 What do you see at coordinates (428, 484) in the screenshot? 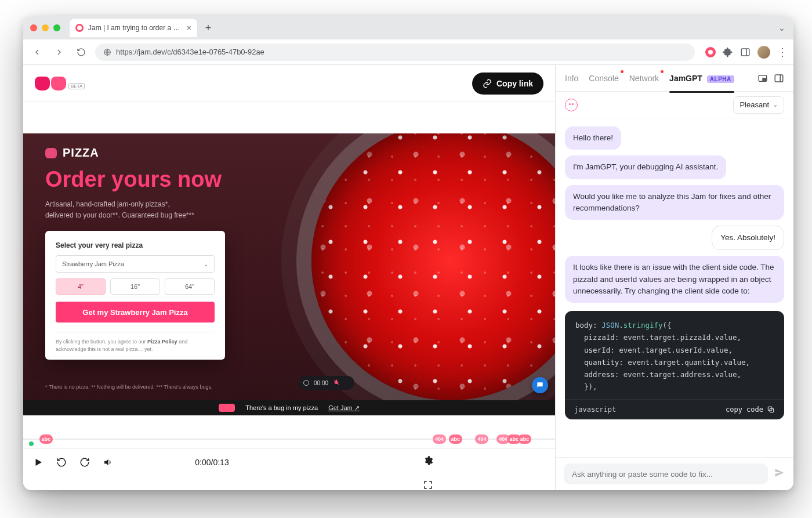
I see `fullscreen-button` at bounding box center [428, 484].